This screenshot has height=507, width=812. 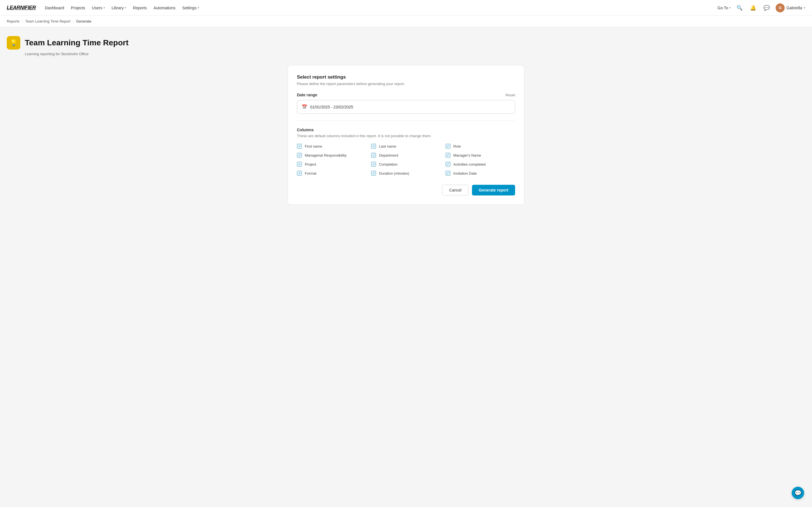 I want to click on column-item-invitation-date: Invitation Date, so click(x=480, y=173).